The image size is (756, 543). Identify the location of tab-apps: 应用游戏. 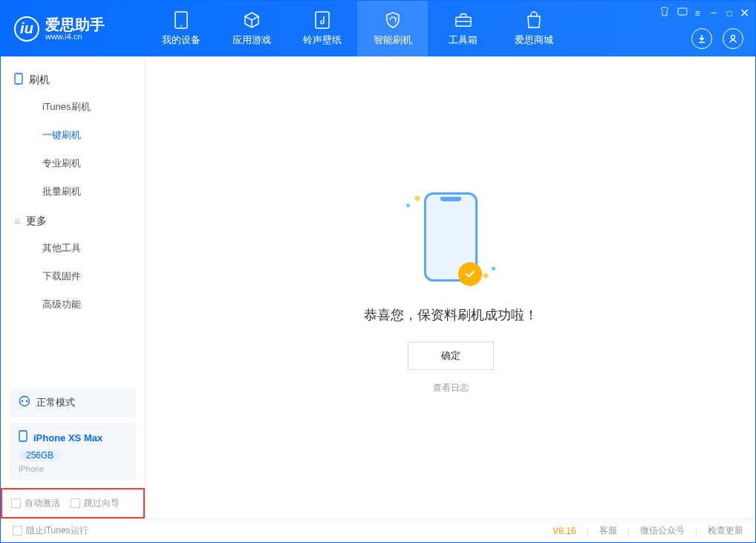
(251, 28).